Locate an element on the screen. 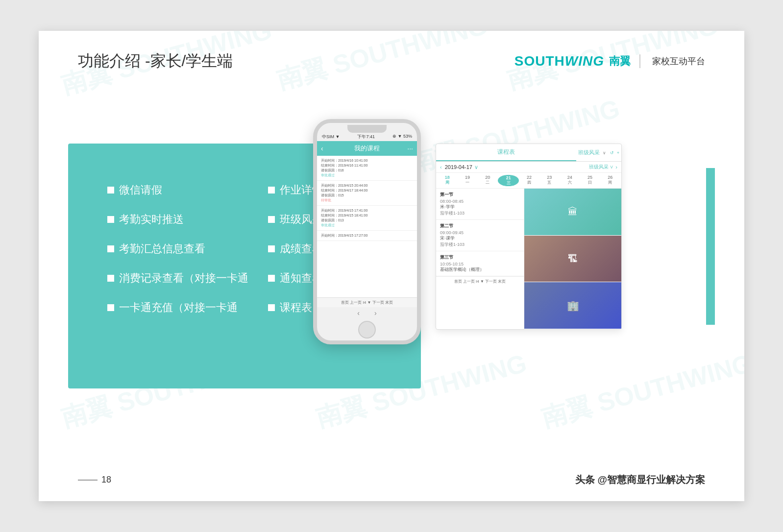 The width and height of the screenshot is (783, 532). refresh-icon: ↺ is located at coordinates (612, 153).